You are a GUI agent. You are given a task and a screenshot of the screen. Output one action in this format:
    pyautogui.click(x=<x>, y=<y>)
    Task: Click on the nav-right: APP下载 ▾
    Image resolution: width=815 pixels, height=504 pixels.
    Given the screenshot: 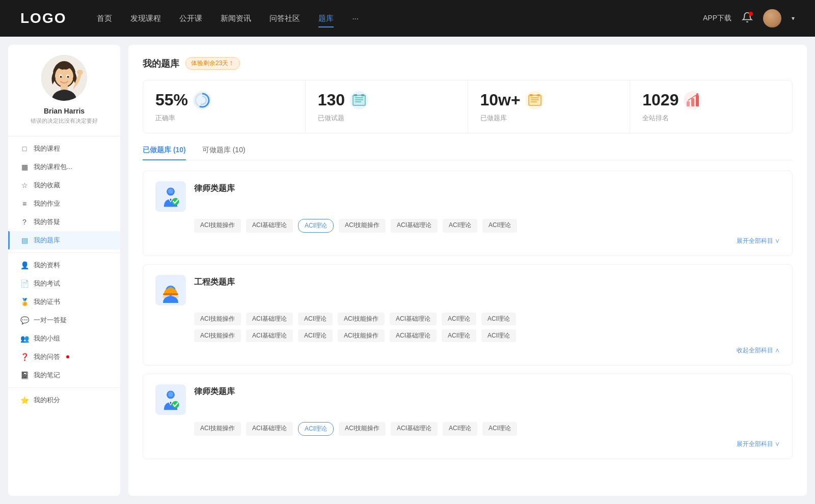 What is the action you would take?
    pyautogui.click(x=749, y=18)
    